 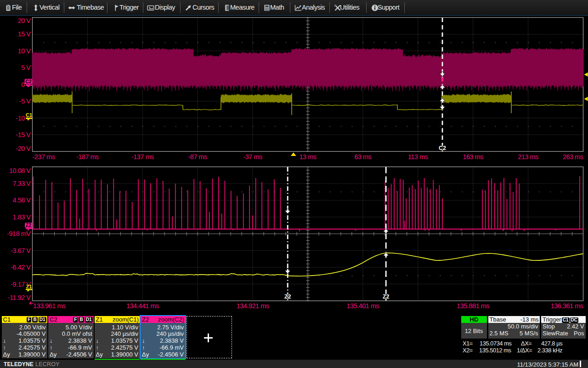 What do you see at coordinates (308, 157) in the screenshot?
I see `svg-text: 13 ms` at bounding box center [308, 157].